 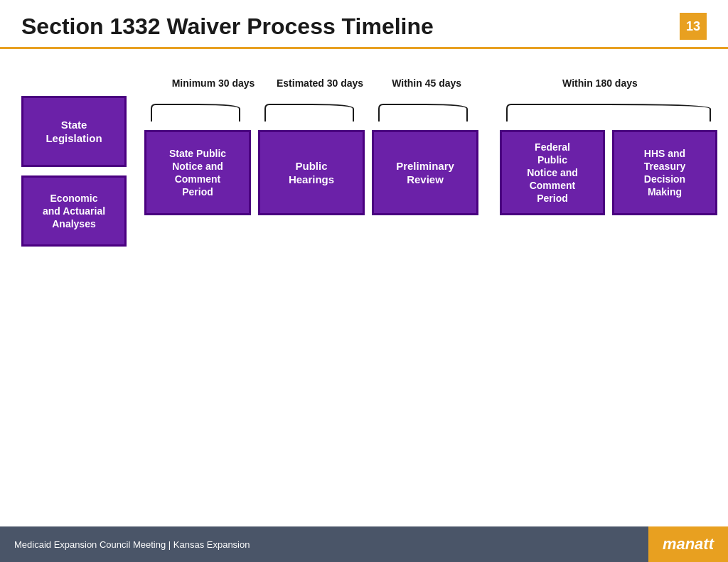 What do you see at coordinates (425, 173) in the screenshot?
I see `box-preliminary-review: Preliminary Review` at bounding box center [425, 173].